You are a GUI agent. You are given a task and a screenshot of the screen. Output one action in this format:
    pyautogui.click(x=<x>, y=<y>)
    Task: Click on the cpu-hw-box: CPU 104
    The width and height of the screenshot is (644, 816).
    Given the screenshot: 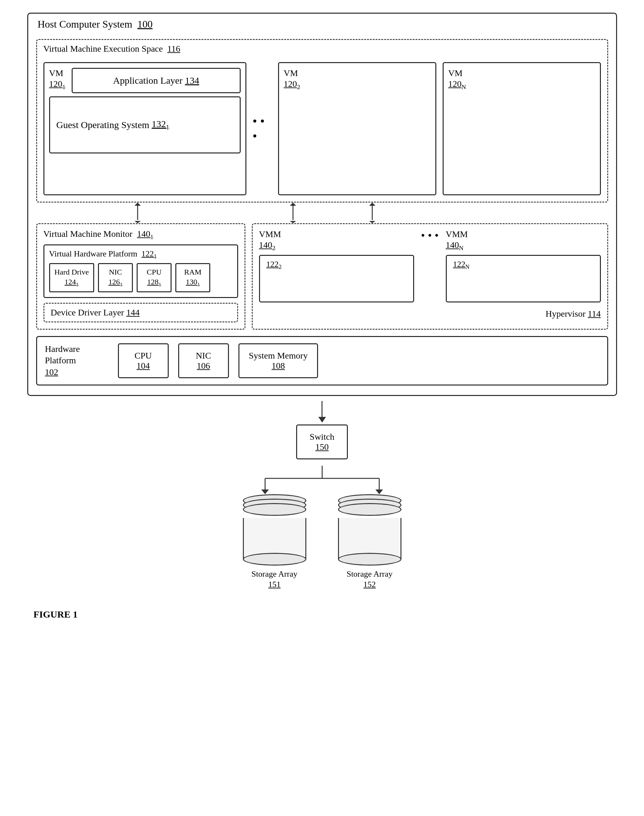 What is the action you would take?
    pyautogui.click(x=143, y=361)
    